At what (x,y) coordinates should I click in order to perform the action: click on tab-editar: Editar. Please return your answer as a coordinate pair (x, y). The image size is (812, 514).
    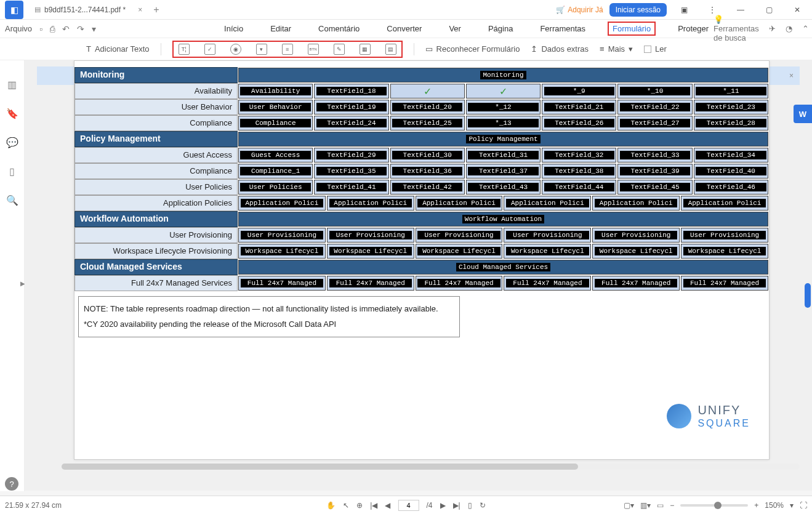
    Looking at the image, I should click on (281, 28).